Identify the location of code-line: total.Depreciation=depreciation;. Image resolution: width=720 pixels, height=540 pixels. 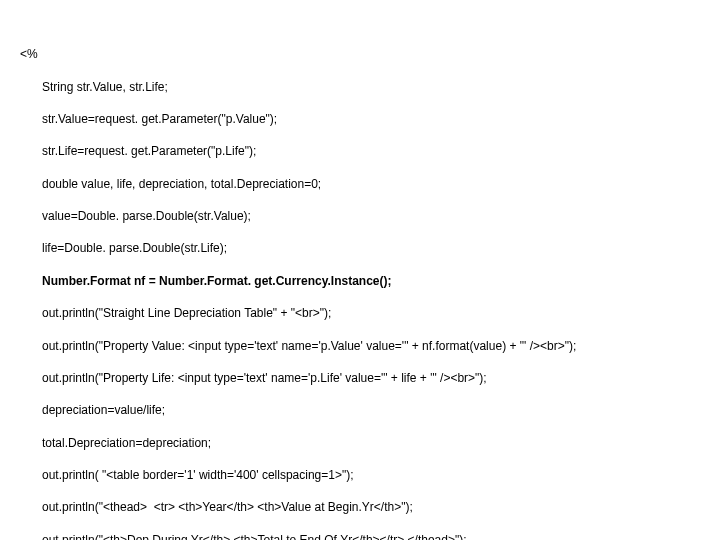
(360, 443).